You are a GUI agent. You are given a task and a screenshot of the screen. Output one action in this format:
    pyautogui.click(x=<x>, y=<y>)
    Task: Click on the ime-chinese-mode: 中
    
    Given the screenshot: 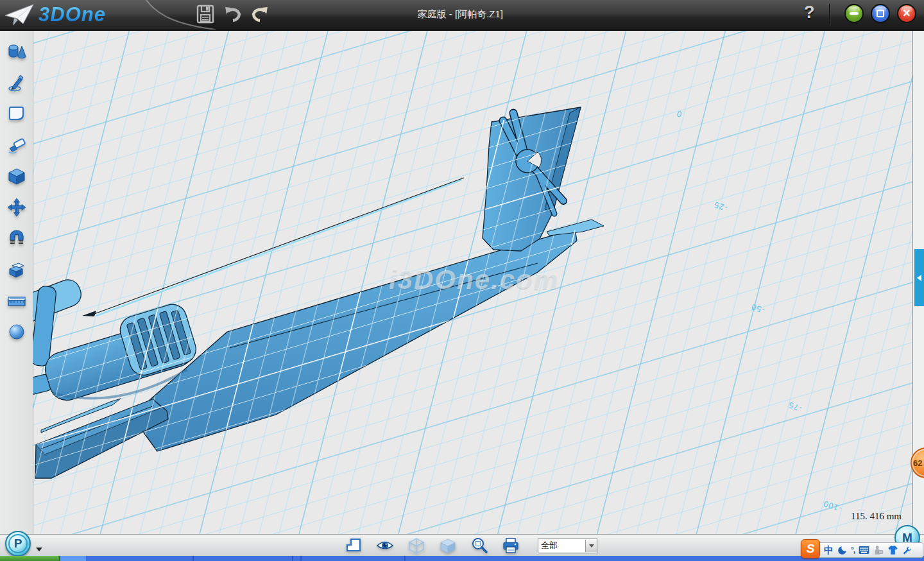 What is the action you would take?
    pyautogui.click(x=829, y=550)
    